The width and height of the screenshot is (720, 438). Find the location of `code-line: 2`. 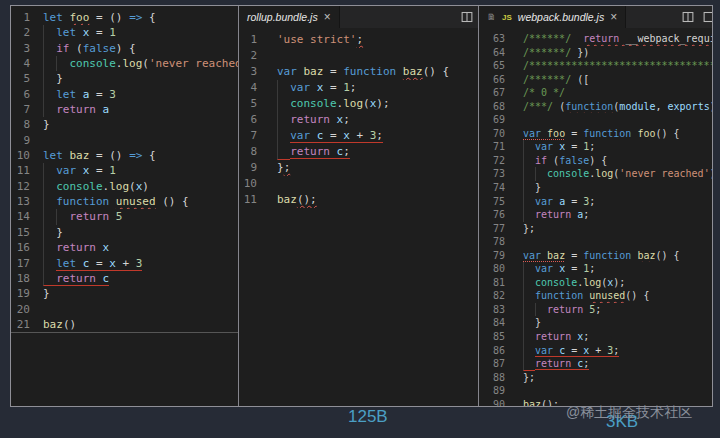

code-line: 2 is located at coordinates (358, 56).